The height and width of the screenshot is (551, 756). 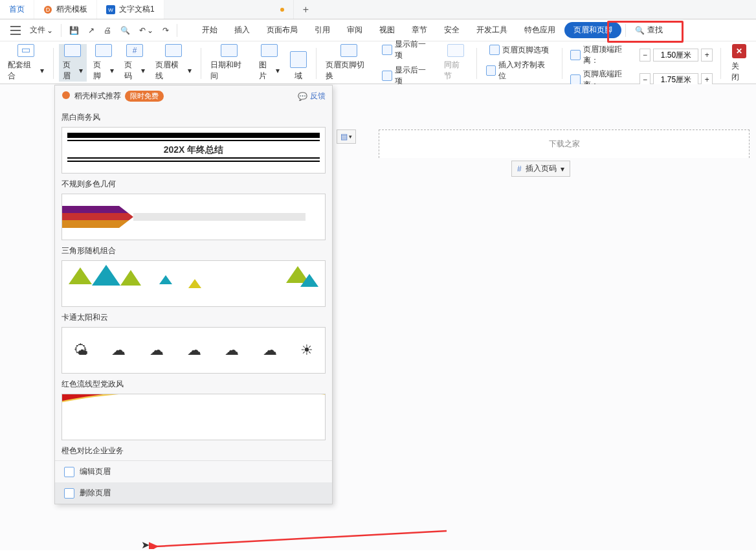 What do you see at coordinates (135, 63) in the screenshot?
I see `ribbon-pageno: #页码▾` at bounding box center [135, 63].